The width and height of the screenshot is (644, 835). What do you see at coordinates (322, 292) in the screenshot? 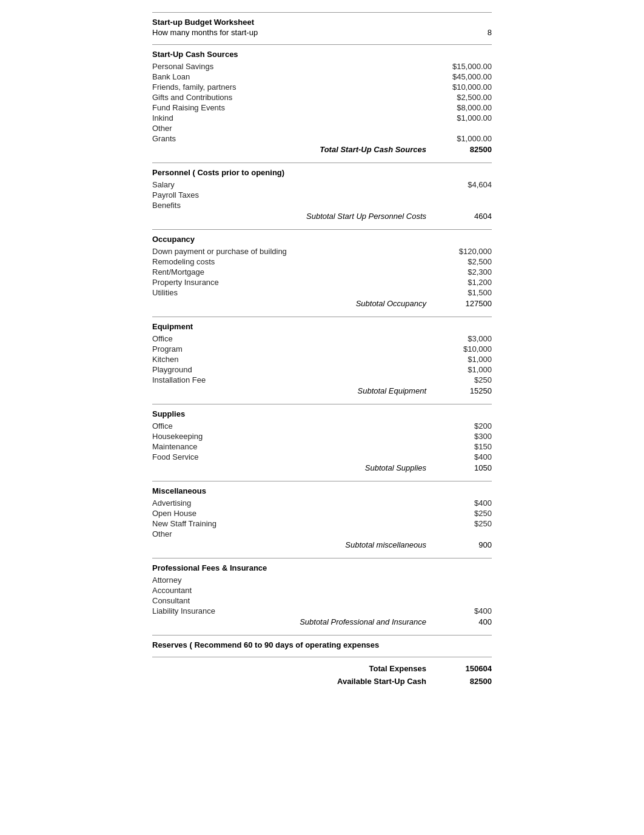
I see `list-item: Utilities $1,500` at bounding box center [322, 292].